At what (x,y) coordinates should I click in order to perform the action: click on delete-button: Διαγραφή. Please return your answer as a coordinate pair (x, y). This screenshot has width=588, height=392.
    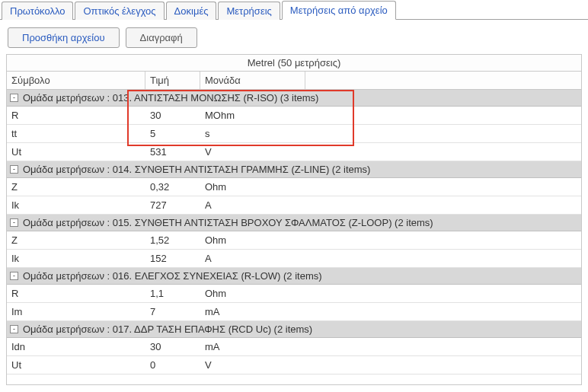
    Looking at the image, I should click on (161, 38).